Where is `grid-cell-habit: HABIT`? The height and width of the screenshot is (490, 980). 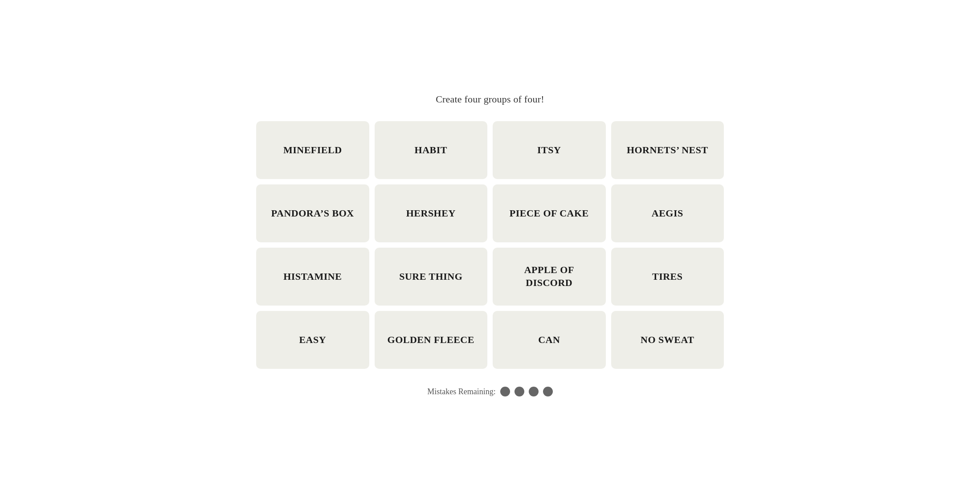 grid-cell-habit: HABIT is located at coordinates (431, 150).